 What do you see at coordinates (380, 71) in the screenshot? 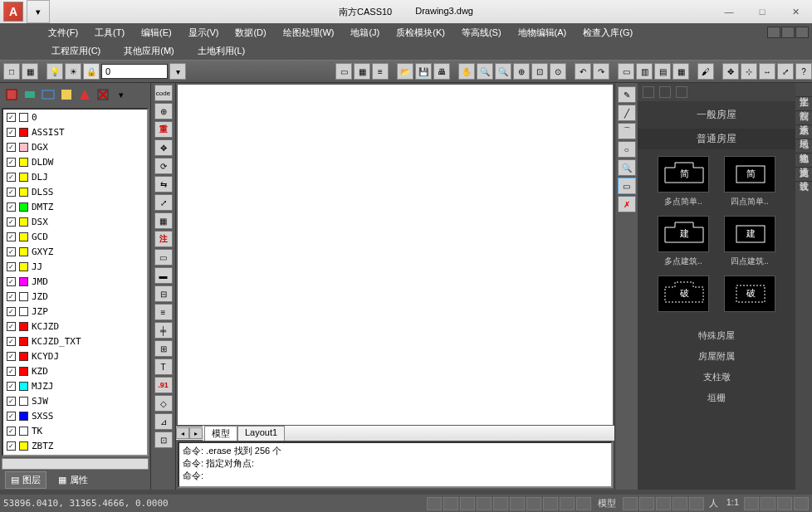
I see `tool-align: ≡` at bounding box center [380, 71].